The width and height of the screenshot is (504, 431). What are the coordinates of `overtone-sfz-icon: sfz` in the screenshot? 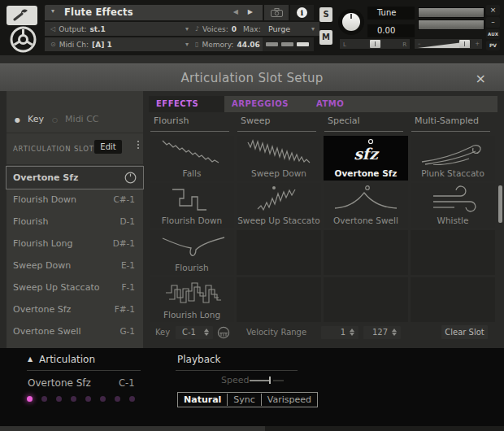 It's located at (366, 151).